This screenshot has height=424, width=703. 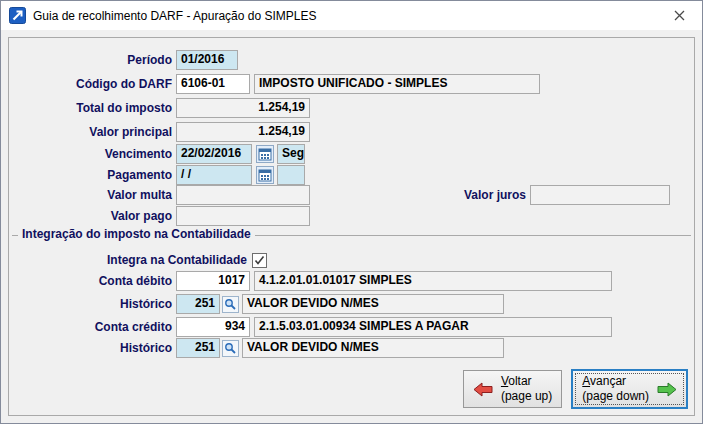 What do you see at coordinates (433, 327) in the screenshot?
I see `conta-credito-description: 2.1.5.03.01.00934 SIMPLES A PAGAR` at bounding box center [433, 327].